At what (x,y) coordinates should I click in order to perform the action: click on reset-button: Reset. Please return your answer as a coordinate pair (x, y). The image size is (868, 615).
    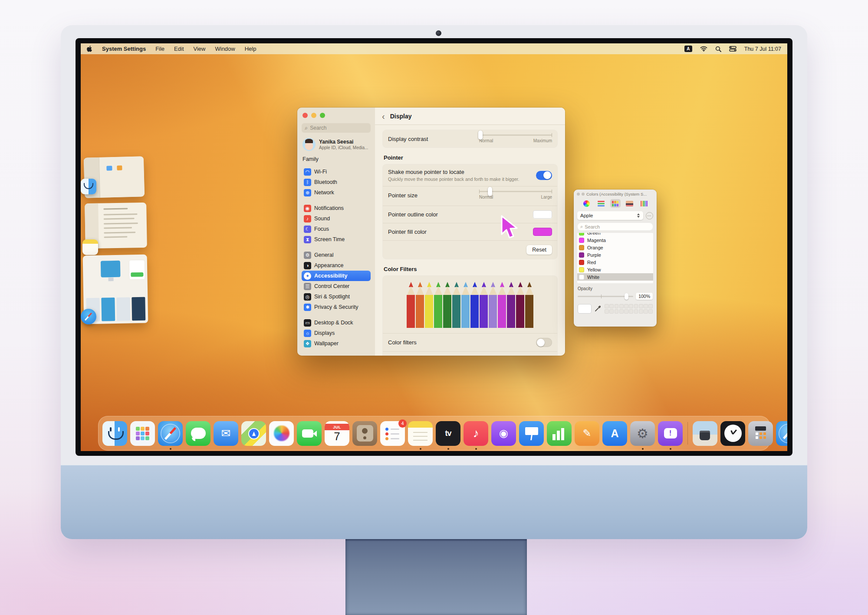
    Looking at the image, I should click on (539, 250).